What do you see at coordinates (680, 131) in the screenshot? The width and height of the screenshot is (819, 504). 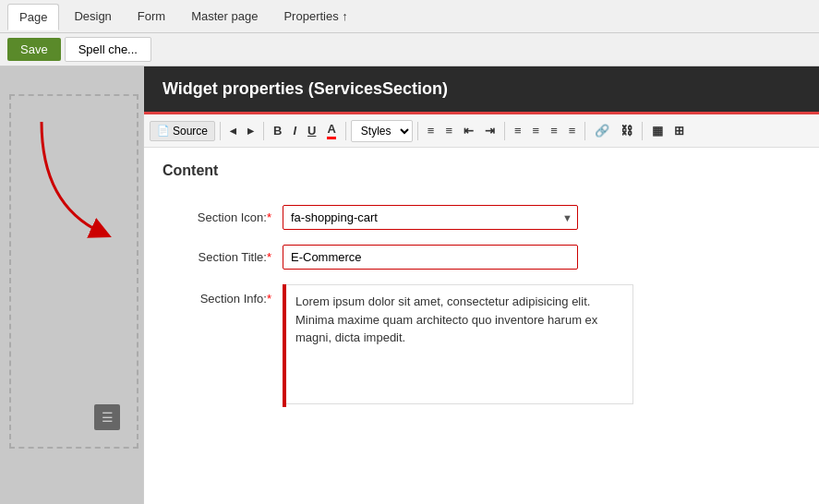 I see `table-options-button: ⊞` at bounding box center [680, 131].